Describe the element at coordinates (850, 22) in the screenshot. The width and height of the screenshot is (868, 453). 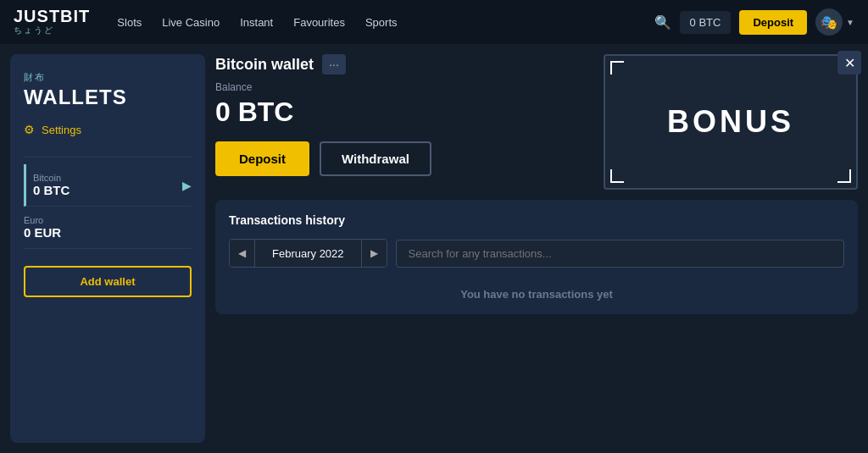
I see `chevron-down-icon: ▼` at that location.